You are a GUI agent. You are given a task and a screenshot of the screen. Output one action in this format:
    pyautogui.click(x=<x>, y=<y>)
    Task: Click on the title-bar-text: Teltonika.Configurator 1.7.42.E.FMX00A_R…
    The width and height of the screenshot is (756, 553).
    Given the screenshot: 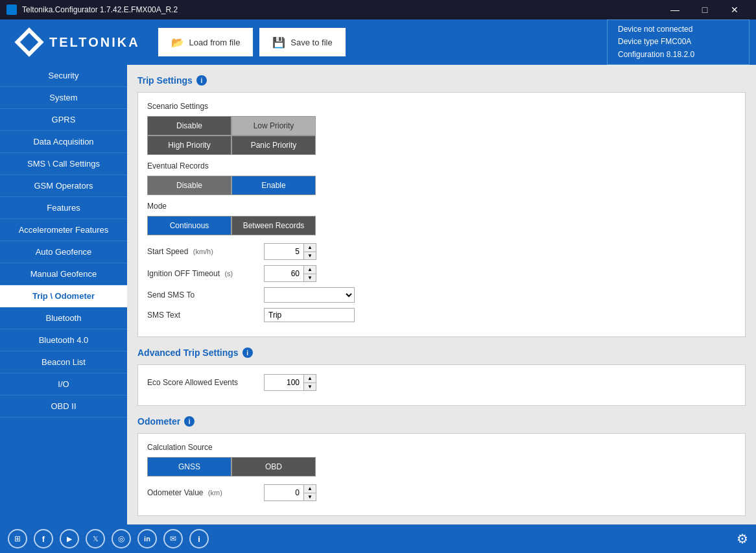 What is the action you would take?
    pyautogui.click(x=338, y=10)
    